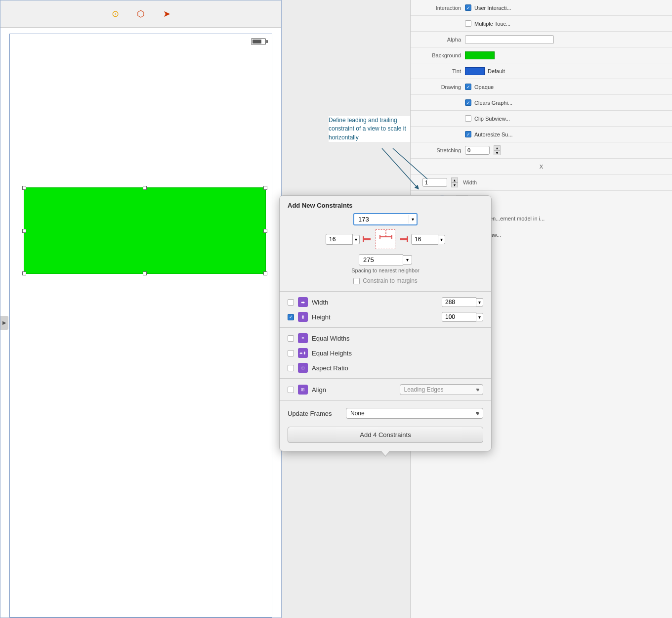 This screenshot has height=618, width=672. Describe the element at coordinates (385, 260) in the screenshot. I see `bottom-spacing: ▾` at that location.